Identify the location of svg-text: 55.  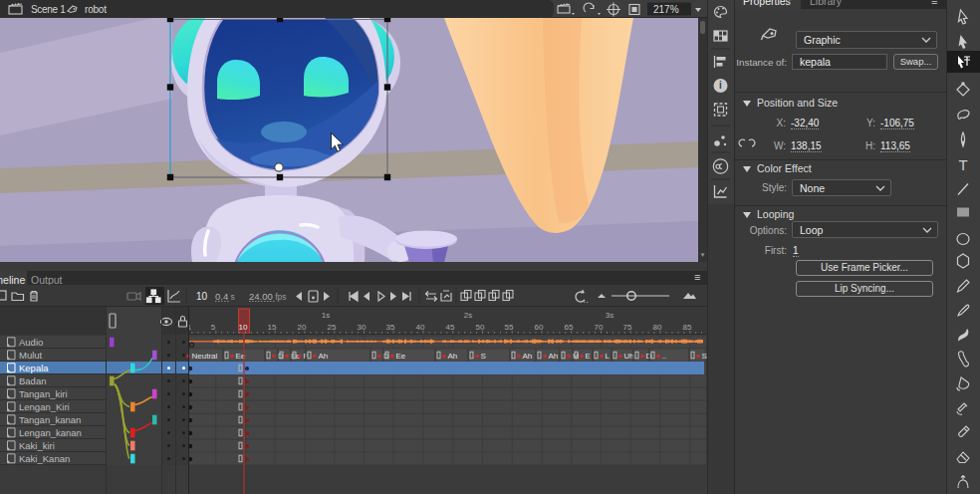
(510, 327).